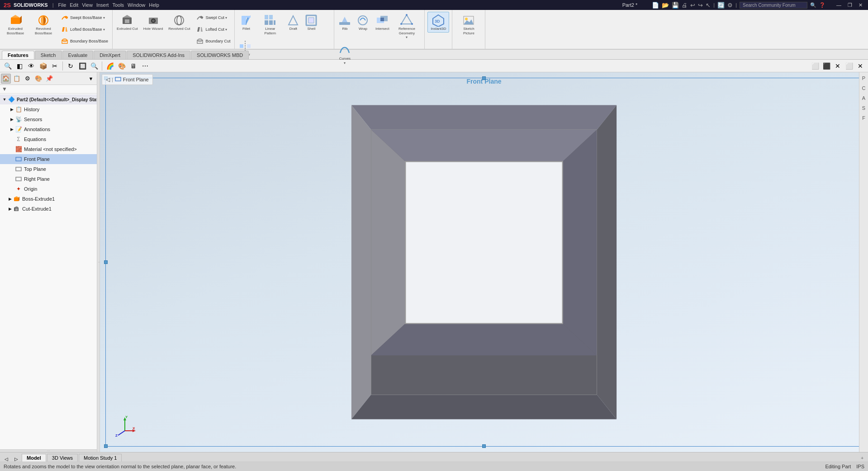  Describe the element at coordinates (345, 63) in the screenshot. I see `curves-dropdown: ▾` at that location.